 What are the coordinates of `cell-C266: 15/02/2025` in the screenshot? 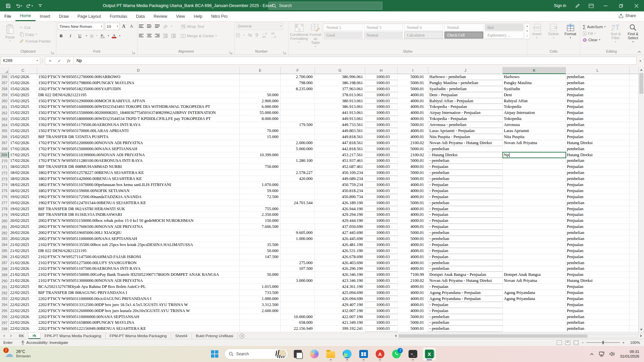 It's located at (23, 137).